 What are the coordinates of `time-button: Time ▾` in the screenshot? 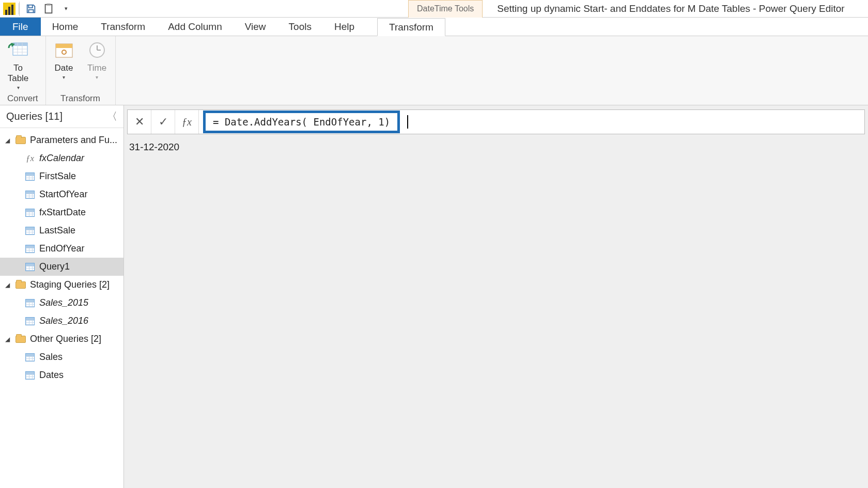 It's located at (97, 60).